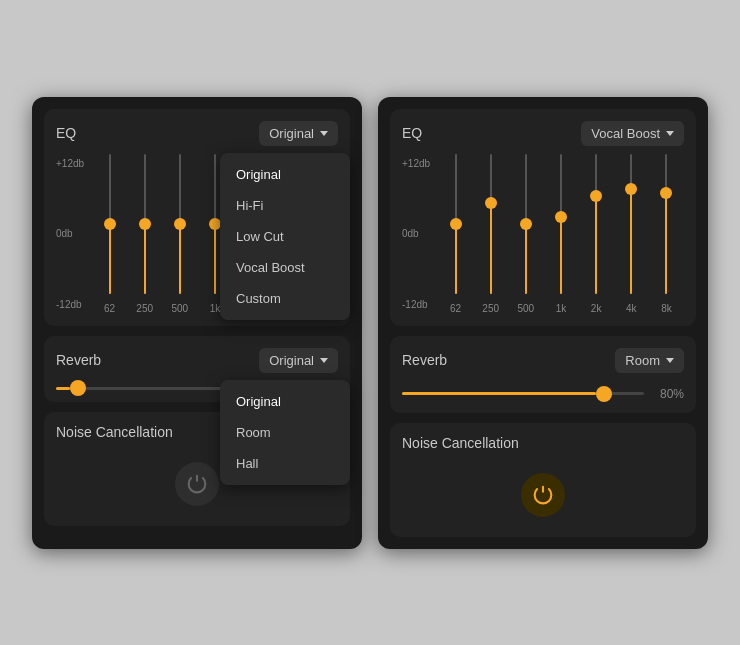 This screenshot has width=740, height=645. I want to click on right-freq-62: 62, so click(456, 308).